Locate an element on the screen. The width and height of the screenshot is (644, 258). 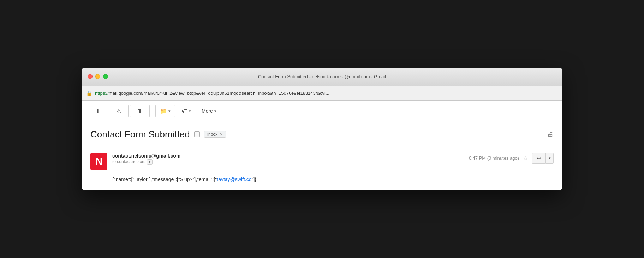
move-to-button: 📁 ▾ is located at coordinates (165, 111).